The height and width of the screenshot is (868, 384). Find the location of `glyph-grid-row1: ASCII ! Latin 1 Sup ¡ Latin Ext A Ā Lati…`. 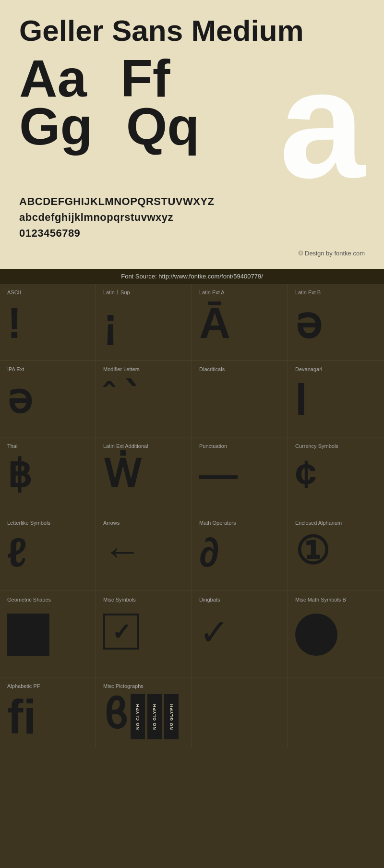

glyph-grid-row1: ASCII ! Latin 1 Sup ¡ Latin Ext A Ā Lati… is located at coordinates (192, 322).